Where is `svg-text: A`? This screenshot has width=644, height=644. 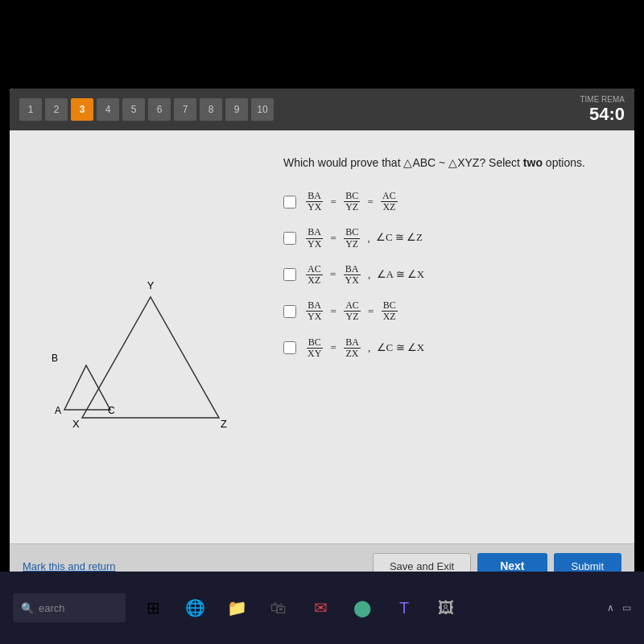
svg-text: A is located at coordinates (58, 411).